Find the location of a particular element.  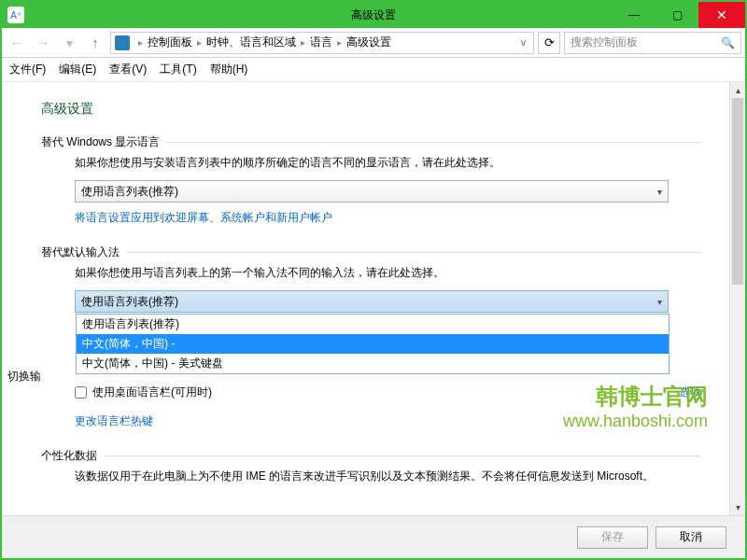

window-title: 高级设置 is located at coordinates (374, 15).